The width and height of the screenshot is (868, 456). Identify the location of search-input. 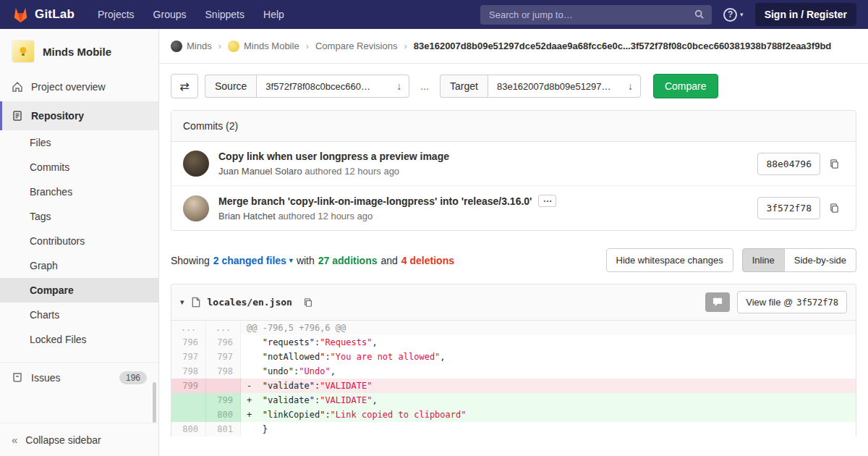
(591, 14).